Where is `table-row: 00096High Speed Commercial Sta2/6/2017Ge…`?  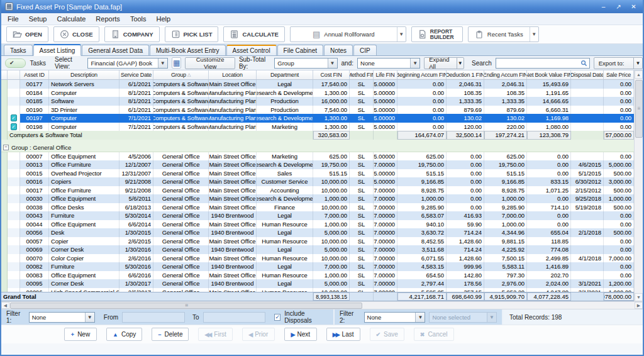 table-row: 00096High Speed Commercial Sta2/6/2017Ge… is located at coordinates (318, 291).